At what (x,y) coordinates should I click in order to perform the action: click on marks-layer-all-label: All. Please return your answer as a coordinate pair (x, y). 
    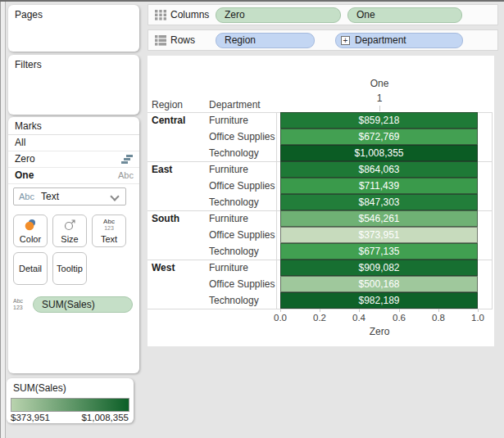
    Looking at the image, I should click on (20, 142).